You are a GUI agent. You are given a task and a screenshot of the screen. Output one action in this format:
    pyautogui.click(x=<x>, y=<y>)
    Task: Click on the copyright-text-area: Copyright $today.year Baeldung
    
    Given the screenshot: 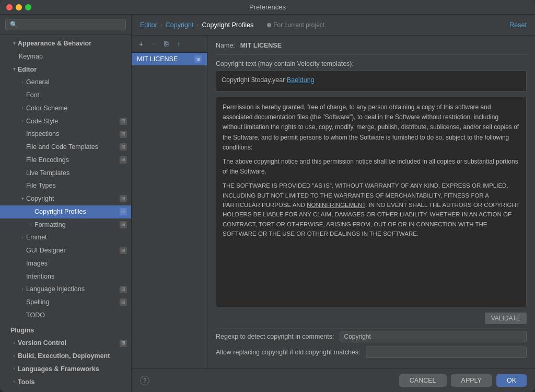 What is the action you would take?
    pyautogui.click(x=371, y=81)
    